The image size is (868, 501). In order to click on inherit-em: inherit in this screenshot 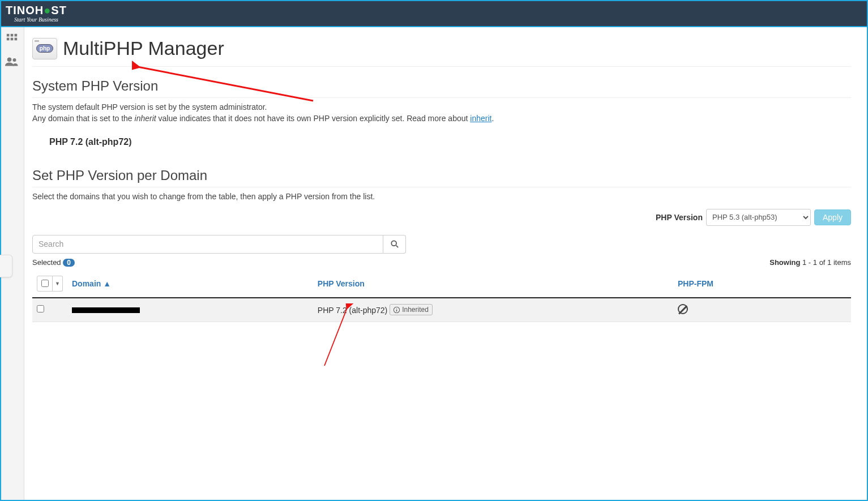, I will do `click(146, 118)`.